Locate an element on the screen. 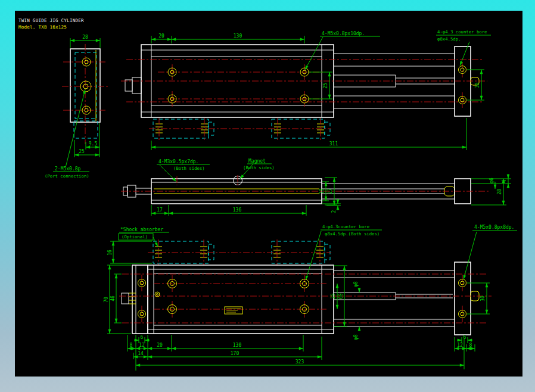 The height and width of the screenshot is (392, 535). drawing-title: TWIN GUIDE JIG CYLINDER is located at coordinates (51, 20).